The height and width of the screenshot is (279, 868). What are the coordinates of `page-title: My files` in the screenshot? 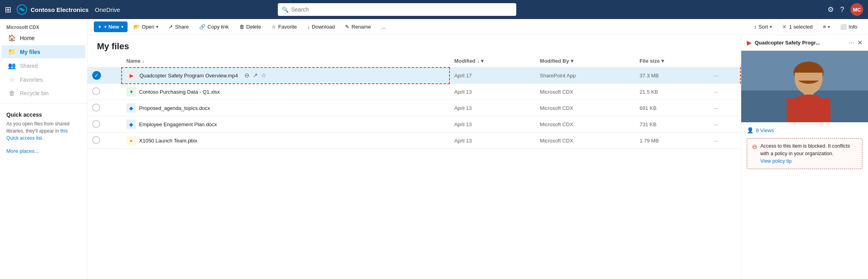 It's located at (414, 45).